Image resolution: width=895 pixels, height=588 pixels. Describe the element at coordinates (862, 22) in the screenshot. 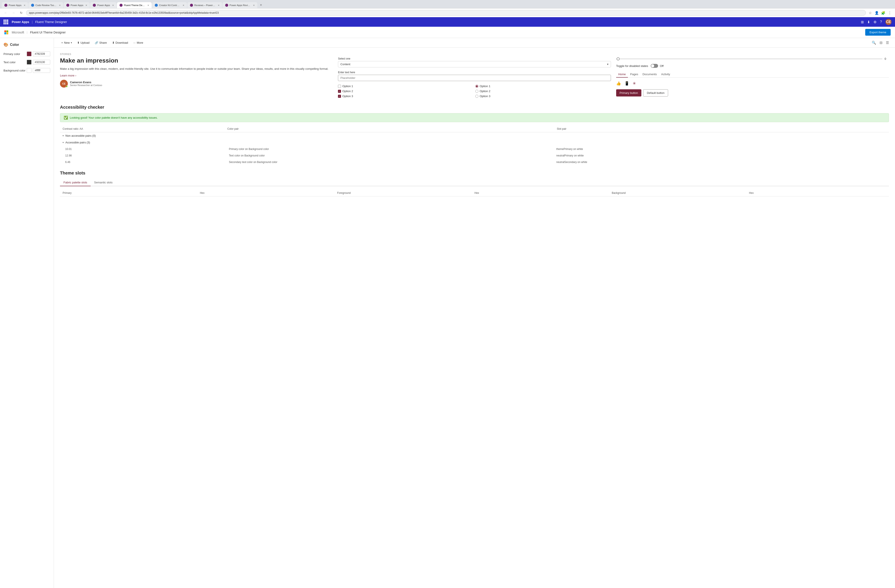

I see `grid-icon: ⊞` at that location.